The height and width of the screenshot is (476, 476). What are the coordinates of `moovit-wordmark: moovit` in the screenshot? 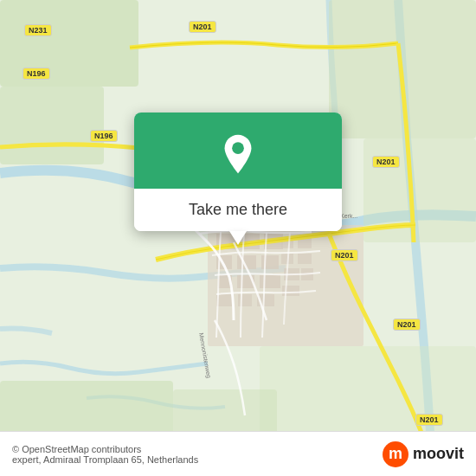 It's located at (438, 453).